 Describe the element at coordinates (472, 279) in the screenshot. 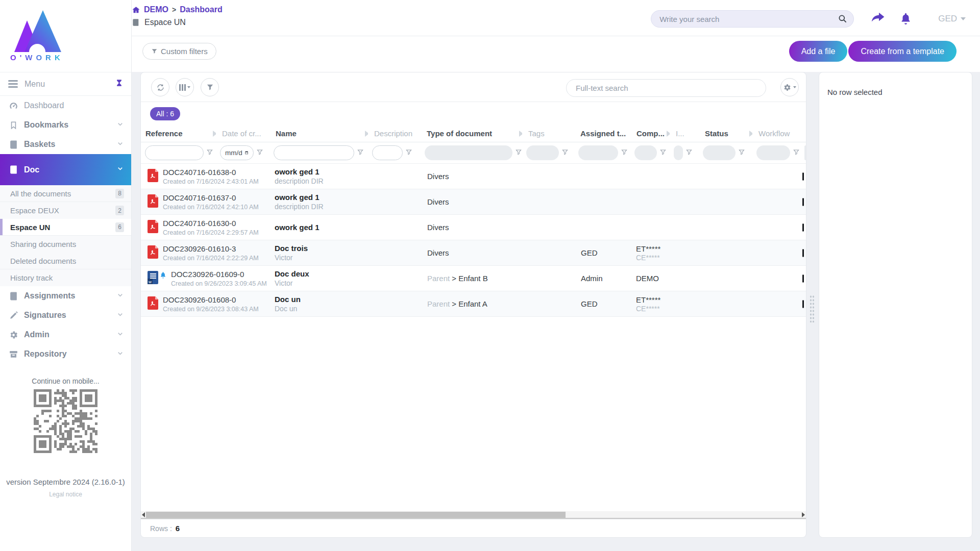

I see `cell-type: Parent> Enfant B` at that location.